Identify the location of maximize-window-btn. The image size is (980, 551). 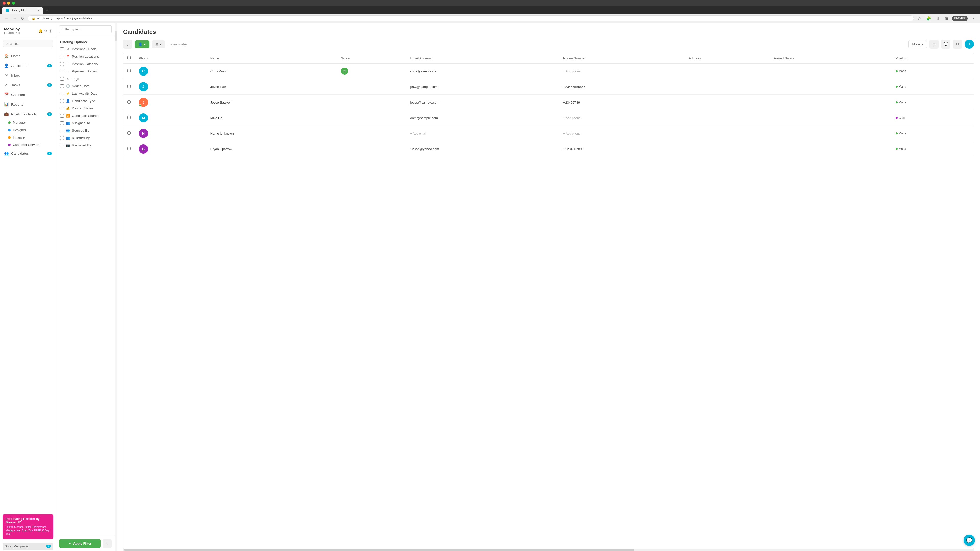
(13, 3).